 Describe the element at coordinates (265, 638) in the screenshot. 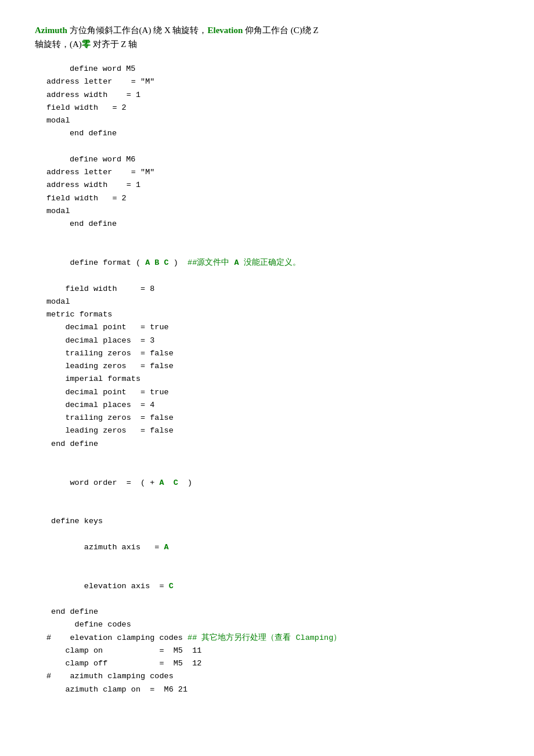

I see `elevation-comment: ## 其它地方另行处理（查看 Clamping）` at that location.